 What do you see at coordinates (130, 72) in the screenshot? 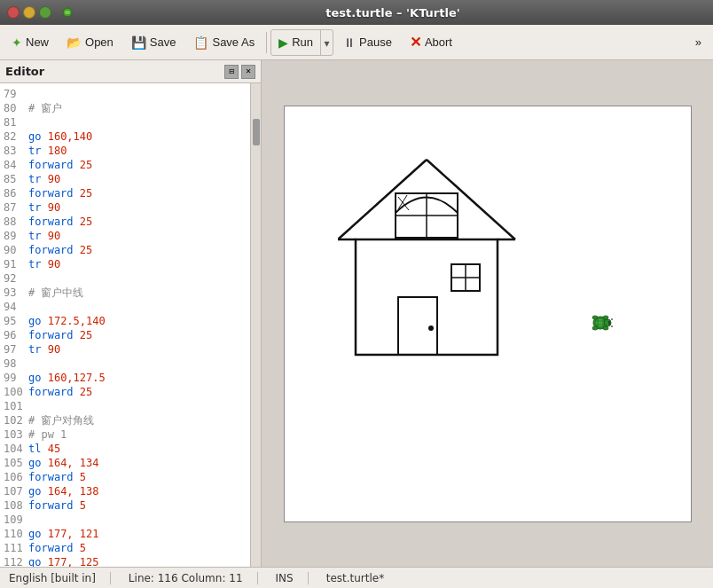
I see `editor-header: Editor ⊟ ✕` at bounding box center [130, 72].